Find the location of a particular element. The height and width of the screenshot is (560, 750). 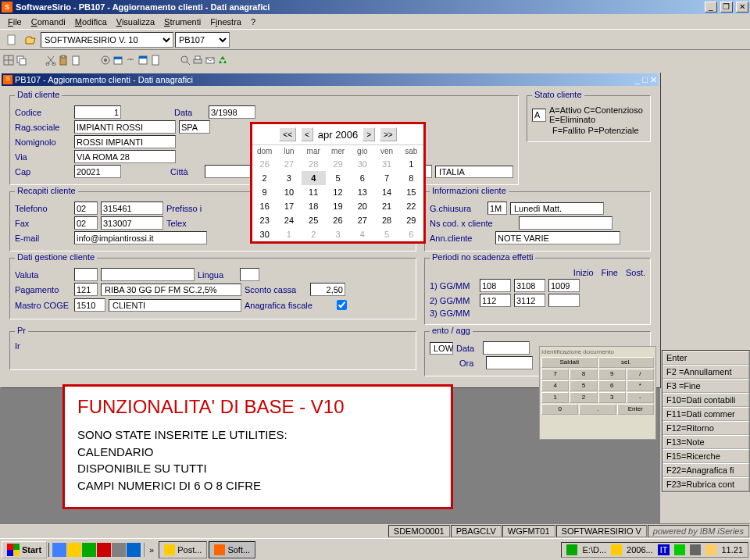

cal-day-cell: 25 is located at coordinates (314, 220).